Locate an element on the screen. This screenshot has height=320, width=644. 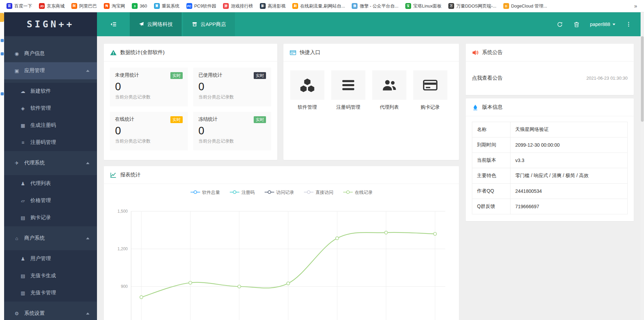
version-row-label: 到期时间 is located at coordinates (491, 145).